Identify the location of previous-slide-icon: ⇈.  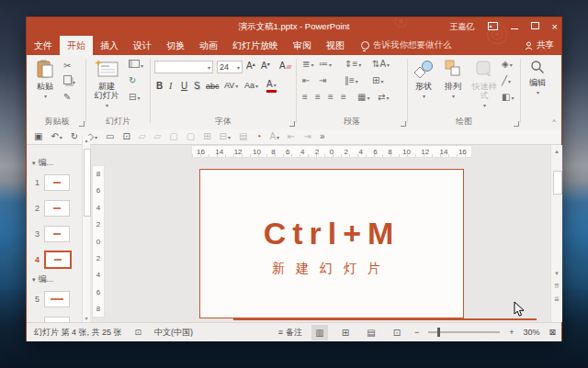
(557, 286).